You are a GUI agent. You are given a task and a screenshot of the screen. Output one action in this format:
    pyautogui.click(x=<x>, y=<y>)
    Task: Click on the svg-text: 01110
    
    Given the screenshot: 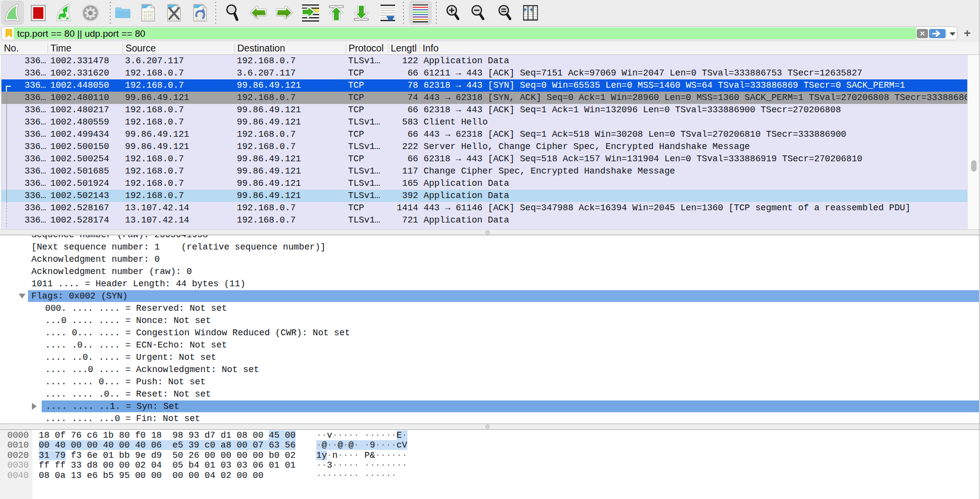 What is the action you would take?
    pyautogui.click(x=149, y=20)
    